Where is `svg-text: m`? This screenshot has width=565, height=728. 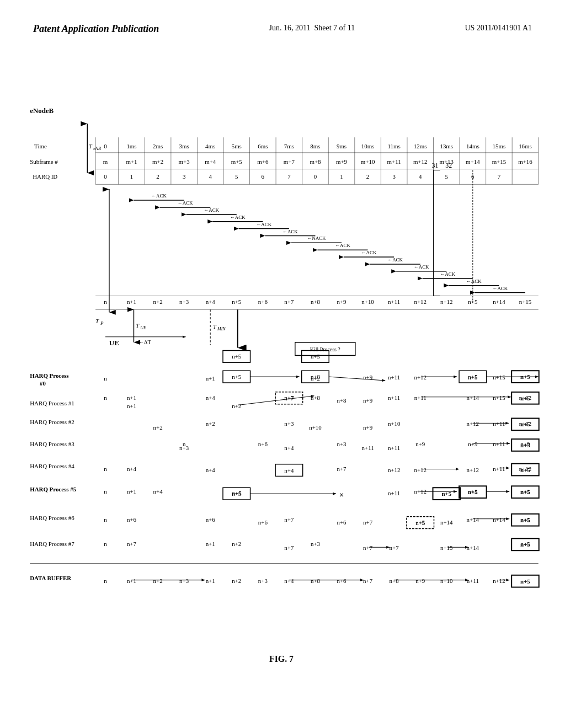 svg-text: m is located at coordinates (106, 162).